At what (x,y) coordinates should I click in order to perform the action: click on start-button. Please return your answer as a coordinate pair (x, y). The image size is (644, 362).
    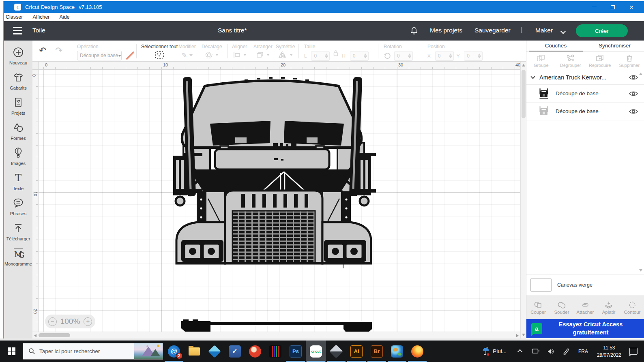
    Looking at the image, I should click on (11, 351).